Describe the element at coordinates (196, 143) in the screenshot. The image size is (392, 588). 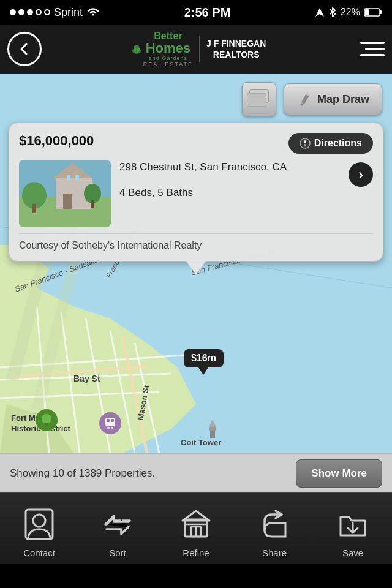
I see `popup-top-row: $16,000,000 Directions` at that location.